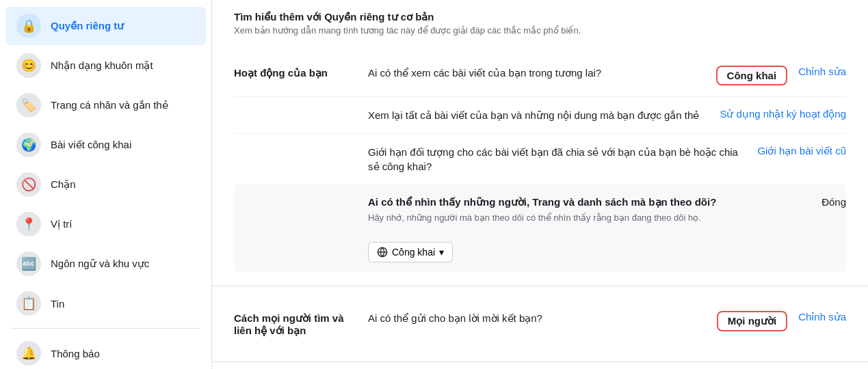 The image size is (868, 369). I want to click on action-link-nhat-ky-hoat-dong: Sử dụng nhật ký hoạt động, so click(782, 114).